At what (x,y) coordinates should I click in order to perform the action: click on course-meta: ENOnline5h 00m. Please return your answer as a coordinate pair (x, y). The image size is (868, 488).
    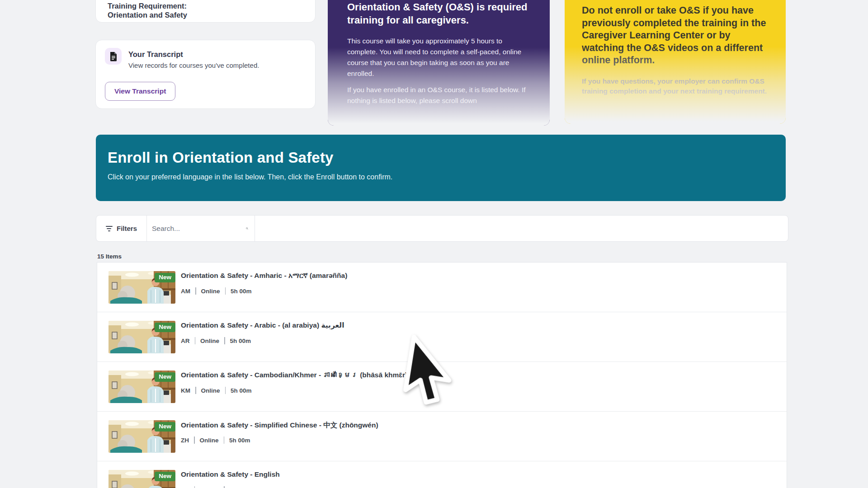
    Looking at the image, I should click on (216, 487).